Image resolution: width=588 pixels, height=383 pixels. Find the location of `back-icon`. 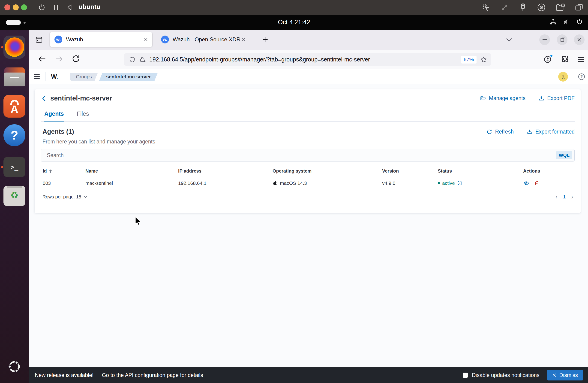

back-icon is located at coordinates (42, 59).